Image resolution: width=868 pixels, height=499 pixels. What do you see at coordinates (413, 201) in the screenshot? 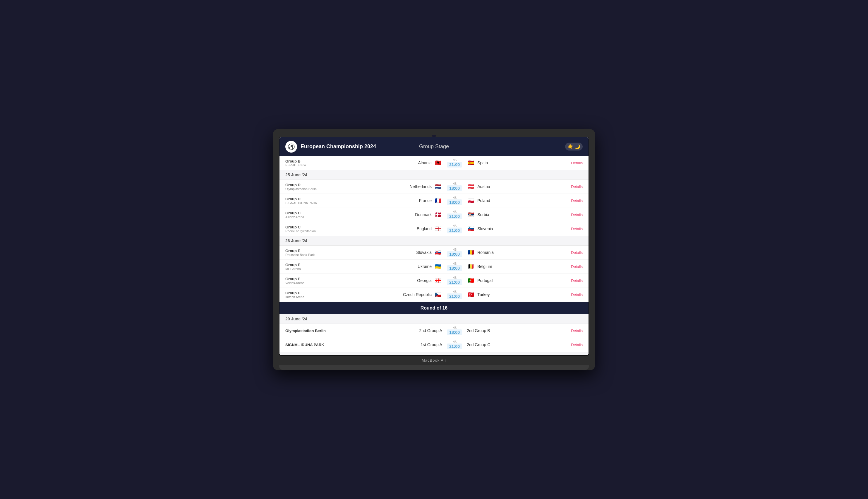
I see `team-home: France 🇫🇷` at bounding box center [413, 201].